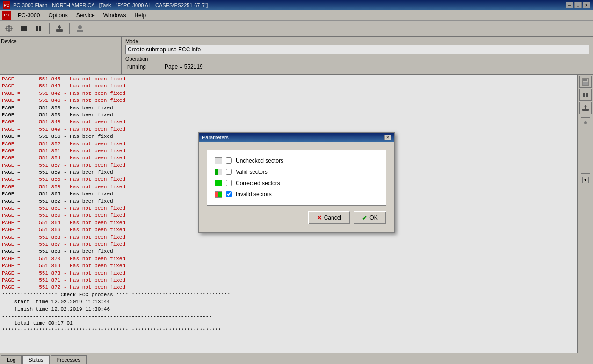 The image size is (593, 364). I want to click on valid-icon-left, so click(217, 172).